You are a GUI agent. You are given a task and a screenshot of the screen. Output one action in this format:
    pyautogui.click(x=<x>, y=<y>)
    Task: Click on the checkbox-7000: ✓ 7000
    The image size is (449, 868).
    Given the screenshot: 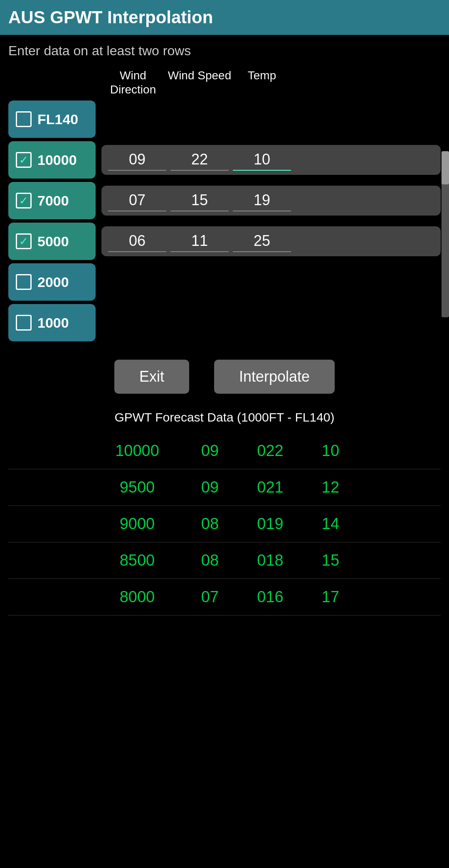 What is the action you would take?
    pyautogui.click(x=52, y=201)
    